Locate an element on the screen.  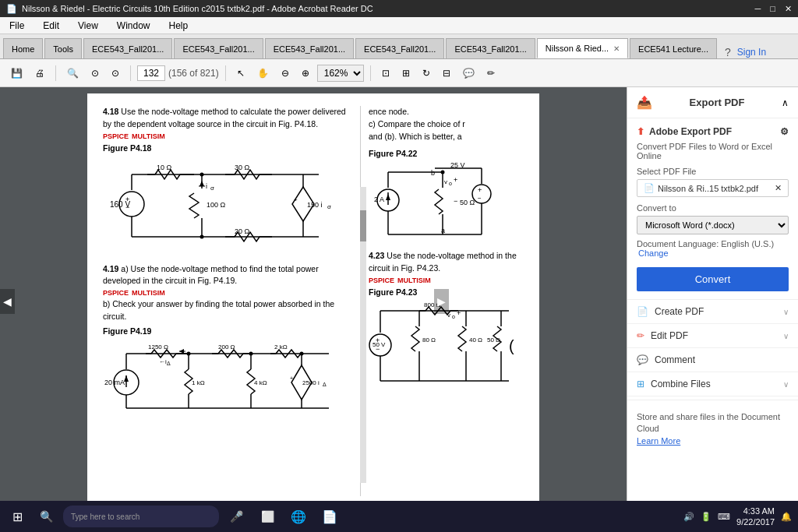
menu-view: View is located at coordinates (88, 26).